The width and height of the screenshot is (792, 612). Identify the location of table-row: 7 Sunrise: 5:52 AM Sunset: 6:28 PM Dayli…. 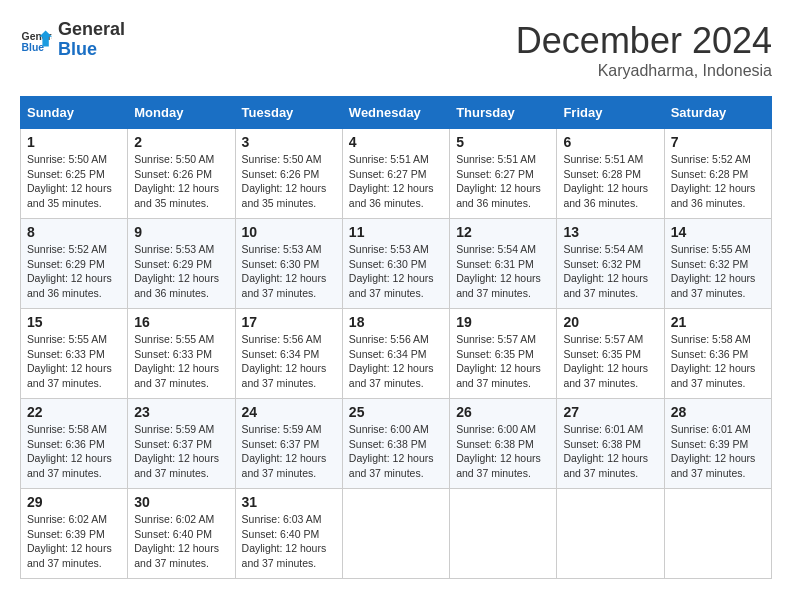
(718, 174).